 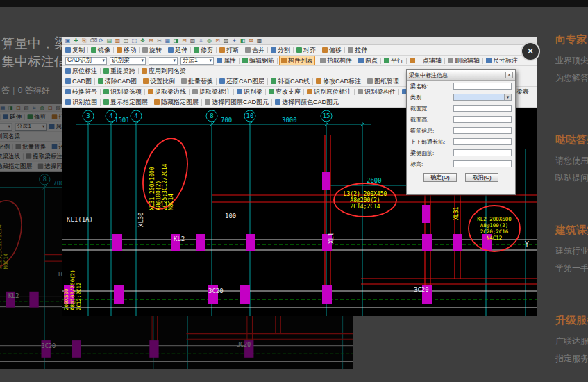 What do you see at coordinates (119, 71) in the screenshot?
I see `toolbar-button: 重提梁跨` at bounding box center [119, 71].